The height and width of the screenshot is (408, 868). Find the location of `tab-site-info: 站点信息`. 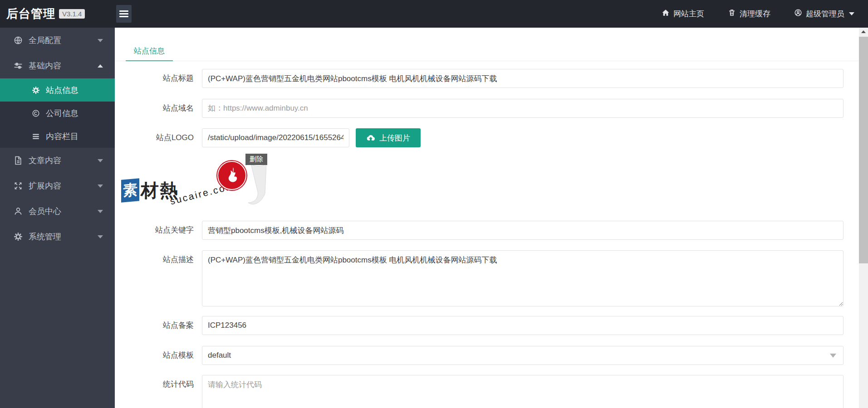

tab-site-info: 站点信息 is located at coordinates (149, 52).